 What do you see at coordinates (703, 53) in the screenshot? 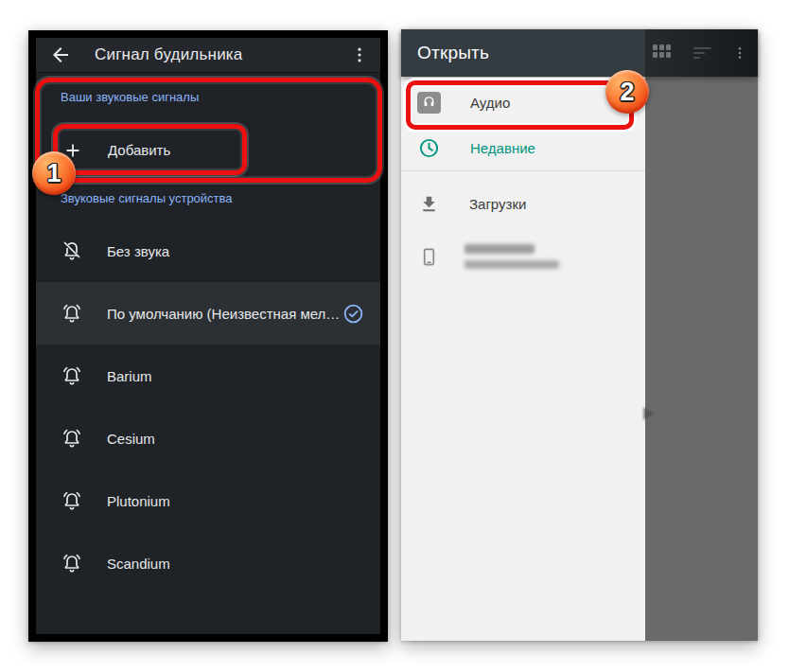
I see `sort-icon` at bounding box center [703, 53].